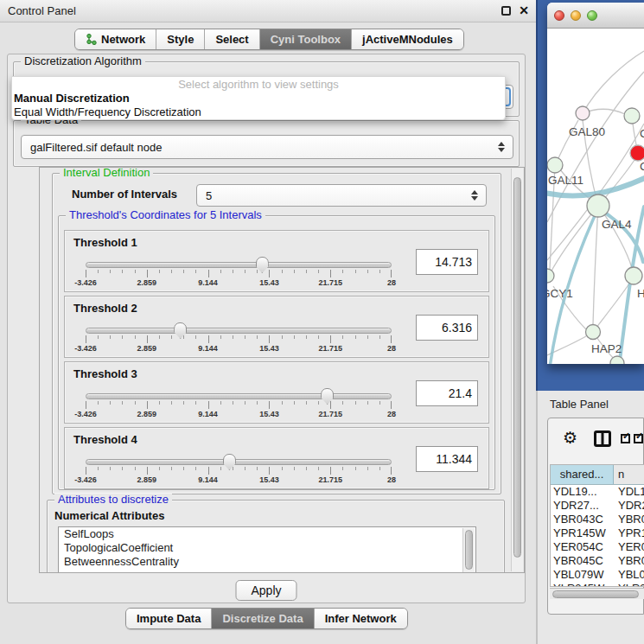  Describe the element at coordinates (629, 475) in the screenshot. I see `column-header-name: n` at that location.